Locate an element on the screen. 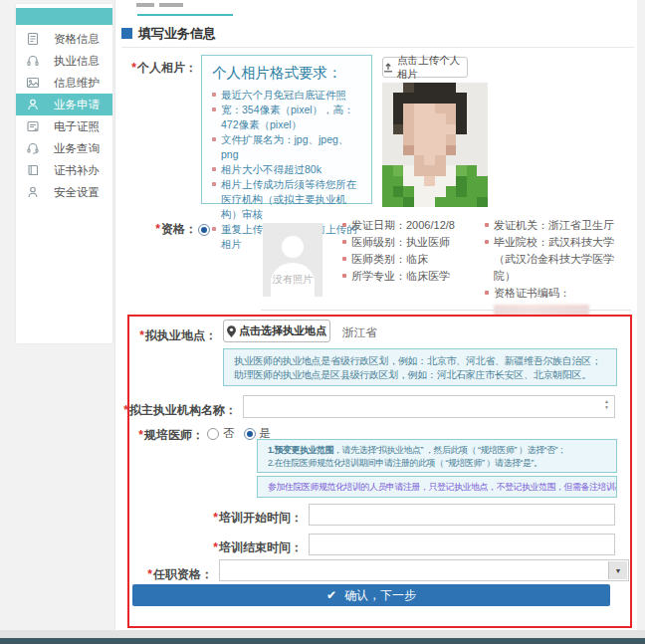 Image resolution: width=645 pixels, height=644 pixels. image-icon is located at coordinates (33, 83).